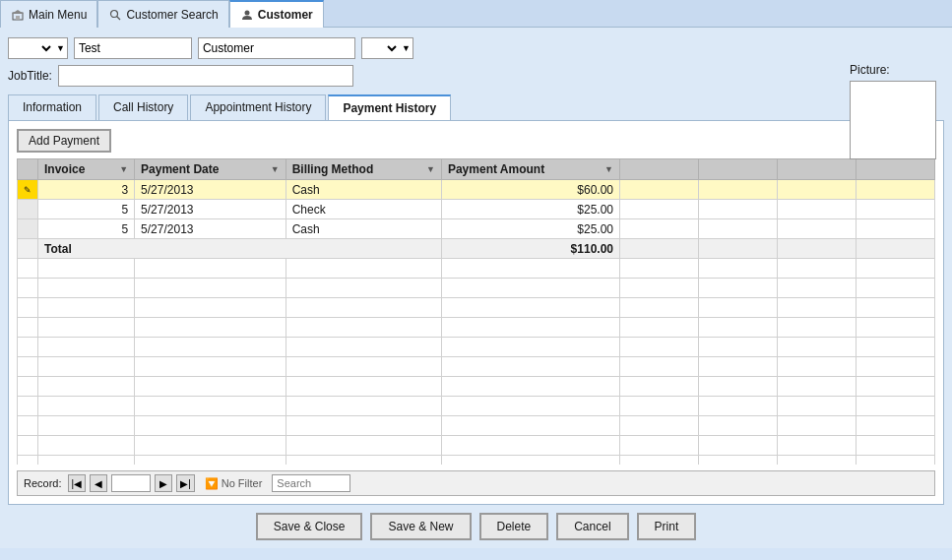  Describe the element at coordinates (131, 483) in the screenshot. I see `nav-page-input` at that location.